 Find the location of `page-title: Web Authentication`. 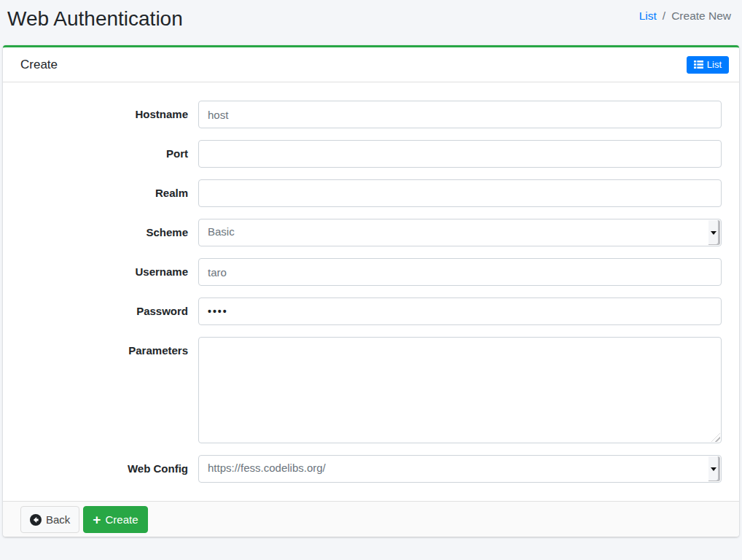

page-title: Web Authentication is located at coordinates (95, 19).